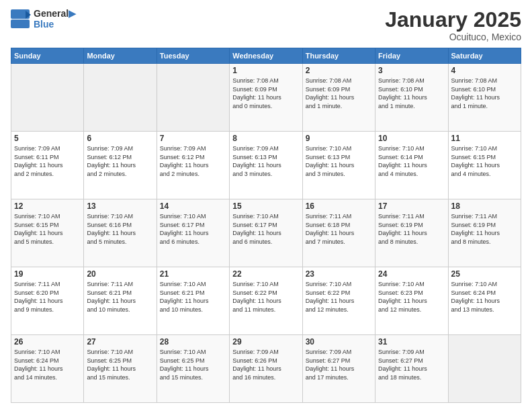 Image resolution: width=532 pixels, height=411 pixels. I want to click on day-info: Sunrise: 7:10 AM Sunset: 6:21 PM Dayligh…, so click(193, 297).